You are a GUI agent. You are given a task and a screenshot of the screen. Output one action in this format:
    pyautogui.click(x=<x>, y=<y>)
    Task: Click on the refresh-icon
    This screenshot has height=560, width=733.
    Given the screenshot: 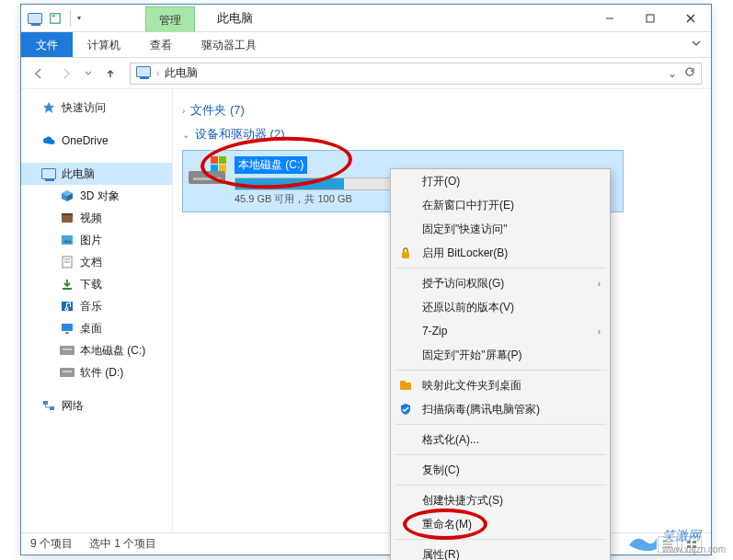 What is the action you would take?
    pyautogui.click(x=690, y=74)
    